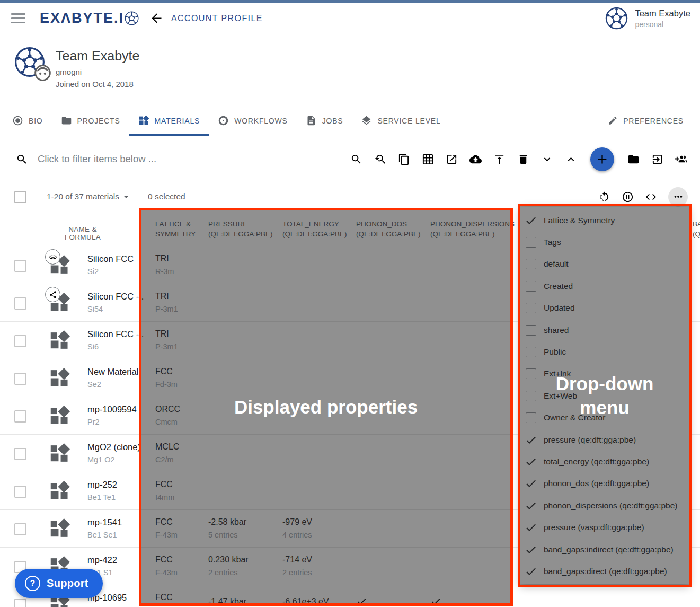 The image size is (700, 607). What do you see at coordinates (657, 159) in the screenshot?
I see `import-icon` at bounding box center [657, 159].